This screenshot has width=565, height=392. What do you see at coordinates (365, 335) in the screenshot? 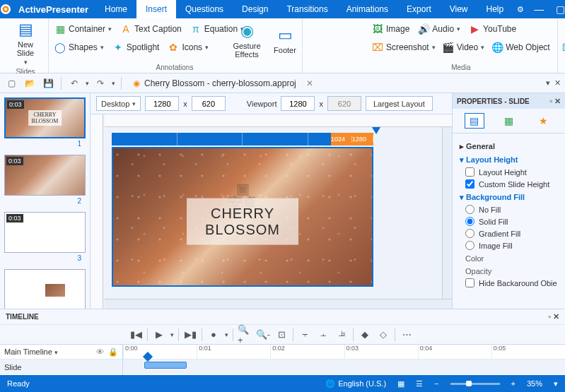
I see `tl-marker1-button: ◆` at bounding box center [365, 335].